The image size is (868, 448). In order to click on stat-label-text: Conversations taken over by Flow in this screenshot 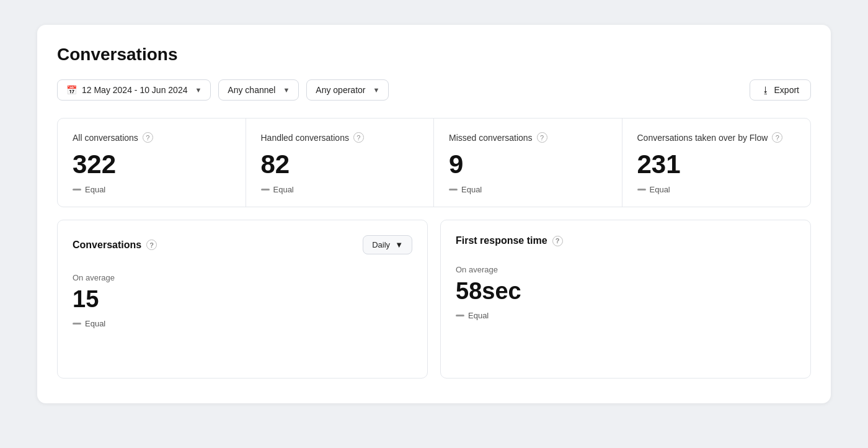, I will do `click(703, 138)`.